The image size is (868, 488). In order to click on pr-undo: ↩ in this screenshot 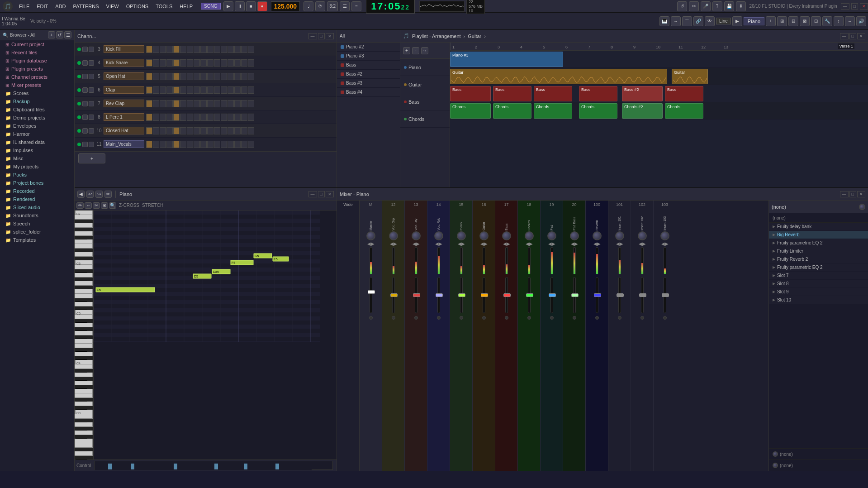, I will do `click(90, 194)`.